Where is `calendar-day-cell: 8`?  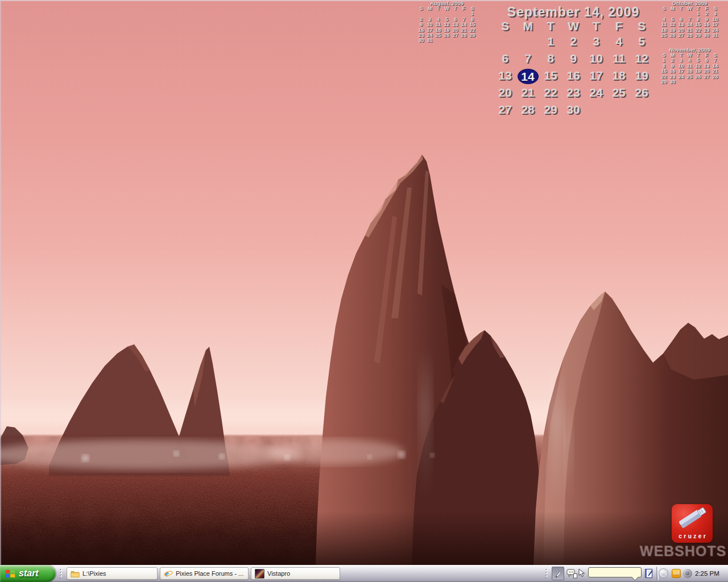 calendar-day-cell: 8 is located at coordinates (551, 59).